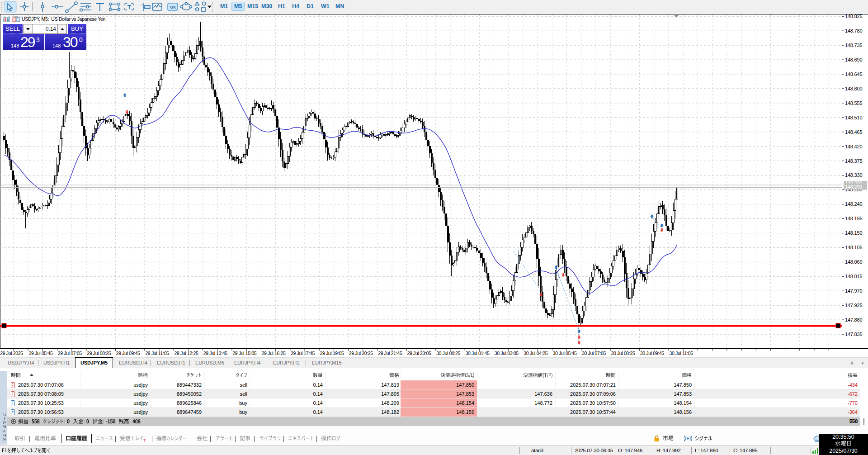 Image resolution: width=868 pixels, height=455 pixels. What do you see at coordinates (99, 353) in the screenshot?
I see `svg-text: 29 Jul 08:25` at bounding box center [99, 353].